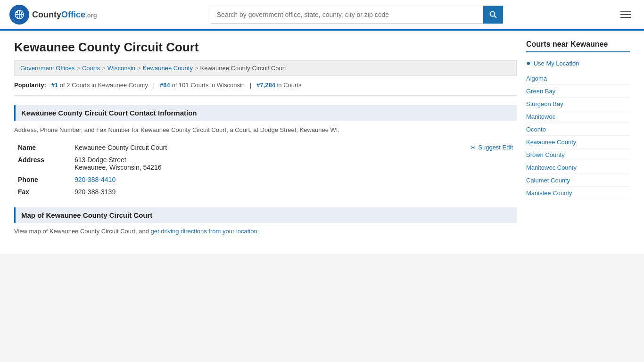 The width and height of the screenshot is (644, 362). I want to click on breadcrumb-sep-2: >, so click(104, 68).